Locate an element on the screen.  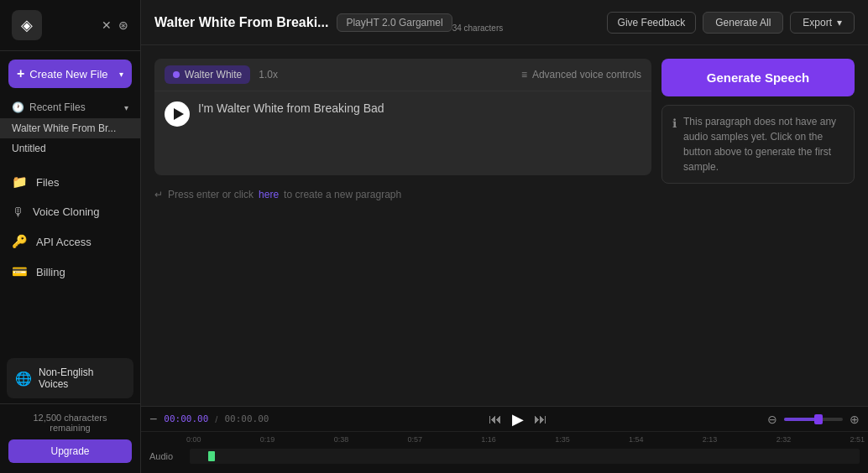
feedback-button: Give Feedback is located at coordinates (651, 23).